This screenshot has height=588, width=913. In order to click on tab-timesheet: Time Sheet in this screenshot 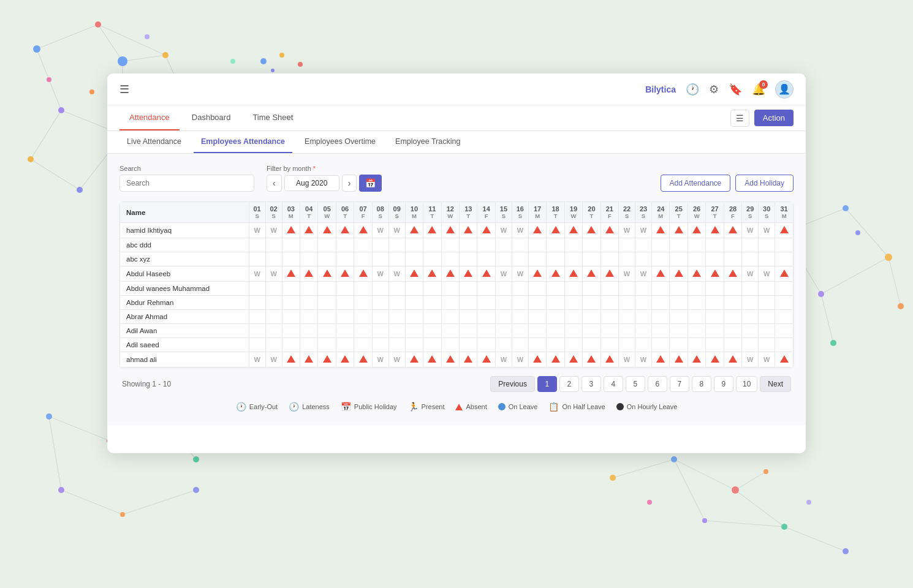, I will do `click(273, 118)`.